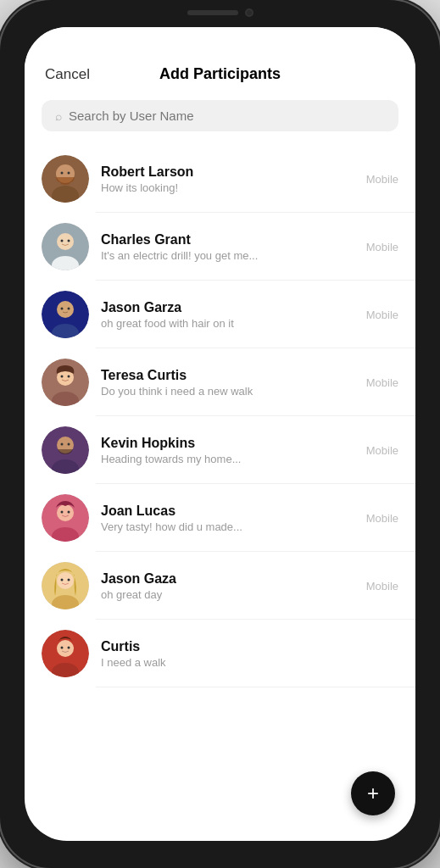 Image resolution: width=440 pixels, height=868 pixels. I want to click on speaker, so click(213, 13).